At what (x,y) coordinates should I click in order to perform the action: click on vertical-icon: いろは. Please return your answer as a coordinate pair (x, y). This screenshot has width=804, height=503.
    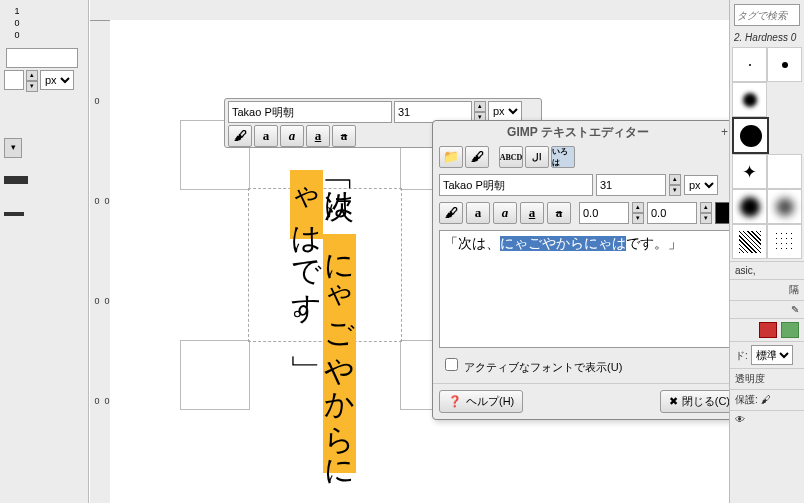
    Looking at the image, I should click on (563, 157).